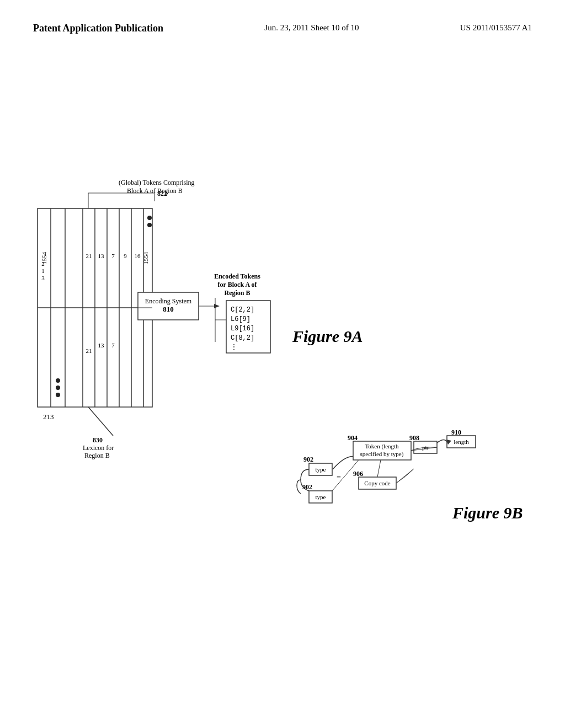 The height and width of the screenshot is (728, 565). What do you see at coordinates (43, 278) in the screenshot?
I see `svg-text: 3` at bounding box center [43, 278].